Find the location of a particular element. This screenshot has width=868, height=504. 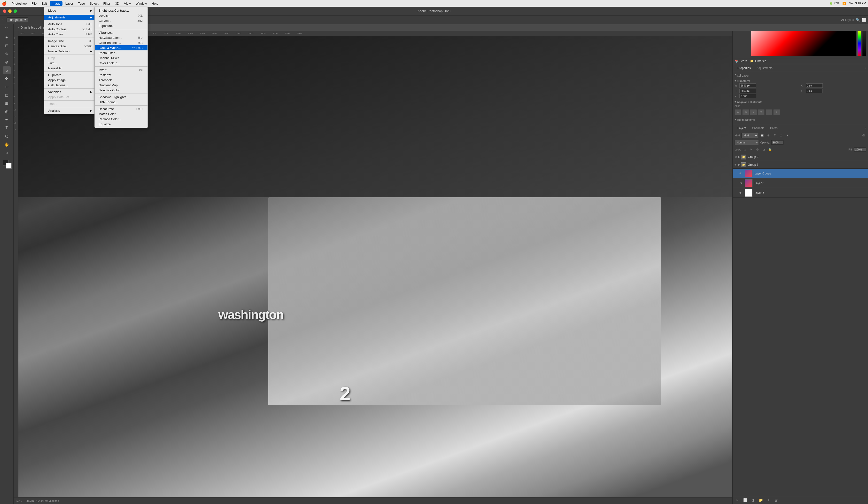

adj-desaturate: Desaturate ⇧⌘U is located at coordinates (121, 109).